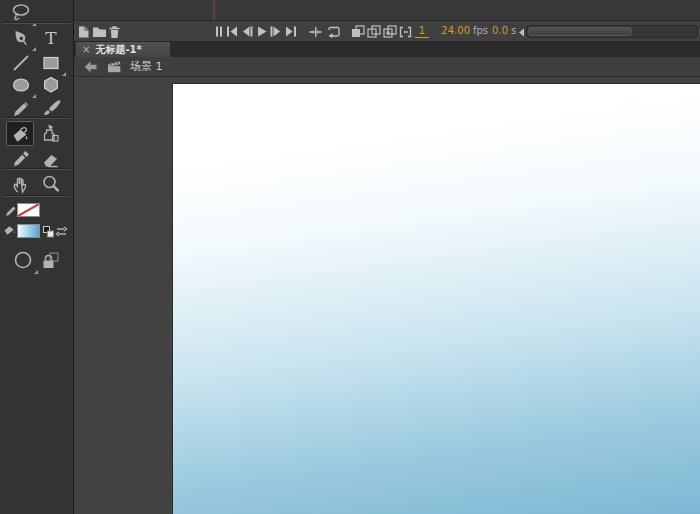  What do you see at coordinates (21, 13) in the screenshot?
I see `lasso-tool` at bounding box center [21, 13].